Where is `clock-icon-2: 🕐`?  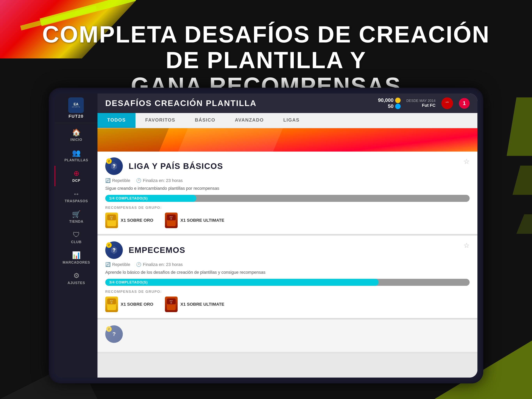 clock-icon-2: 🕐 is located at coordinates (139, 264).